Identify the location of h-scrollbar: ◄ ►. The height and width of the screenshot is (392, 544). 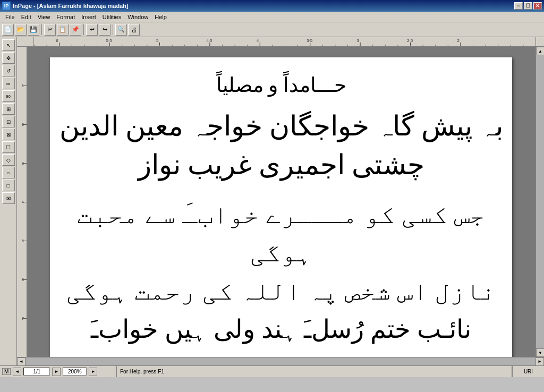
(280, 361).